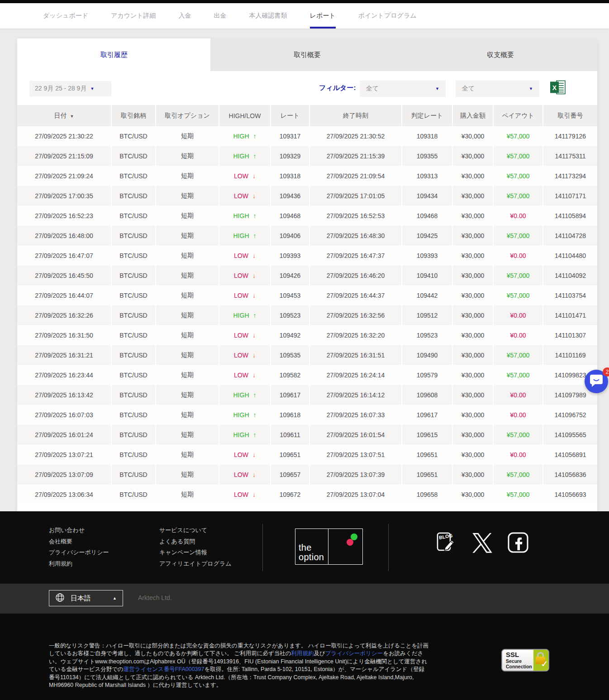  Describe the element at coordinates (500, 55) in the screenshot. I see `tab-balance-summary: 収支概要` at that location.